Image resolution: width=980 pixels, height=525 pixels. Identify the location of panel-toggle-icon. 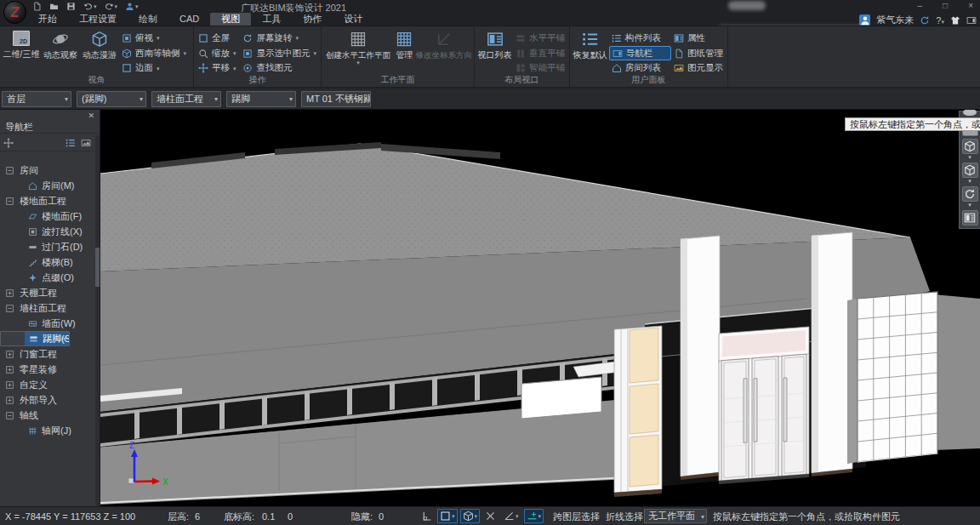
(971, 20).